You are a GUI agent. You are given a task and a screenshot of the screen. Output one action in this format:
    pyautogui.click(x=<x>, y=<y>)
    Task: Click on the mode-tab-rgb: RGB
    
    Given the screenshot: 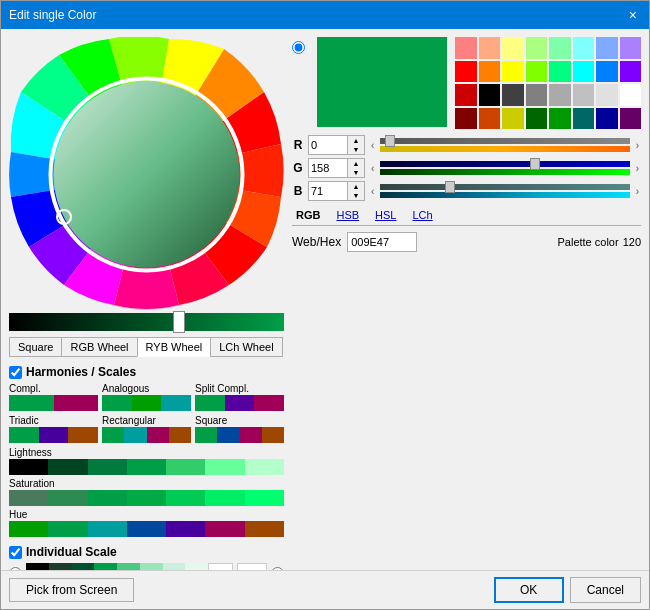 What is the action you would take?
    pyautogui.click(x=308, y=215)
    